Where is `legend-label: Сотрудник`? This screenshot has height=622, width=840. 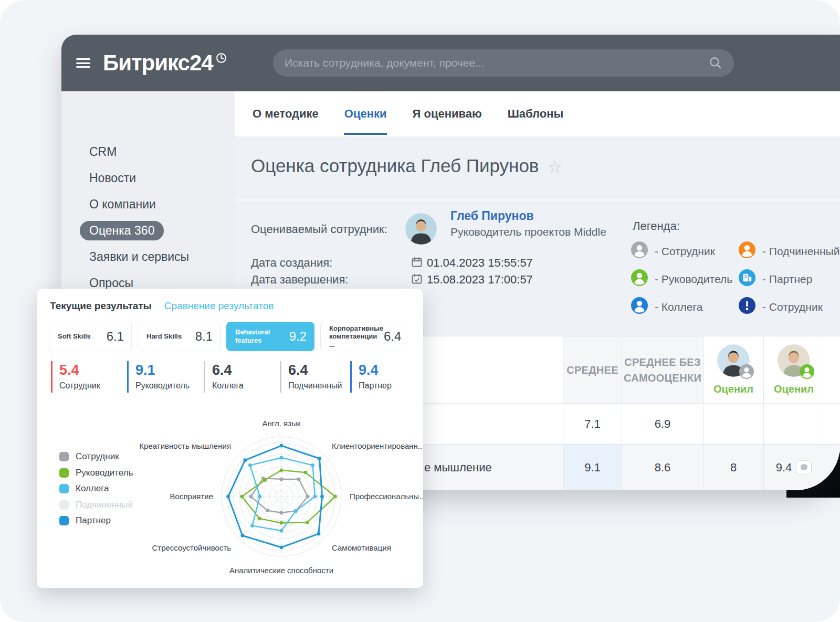
legend-label: Сотрудник is located at coordinates (98, 457).